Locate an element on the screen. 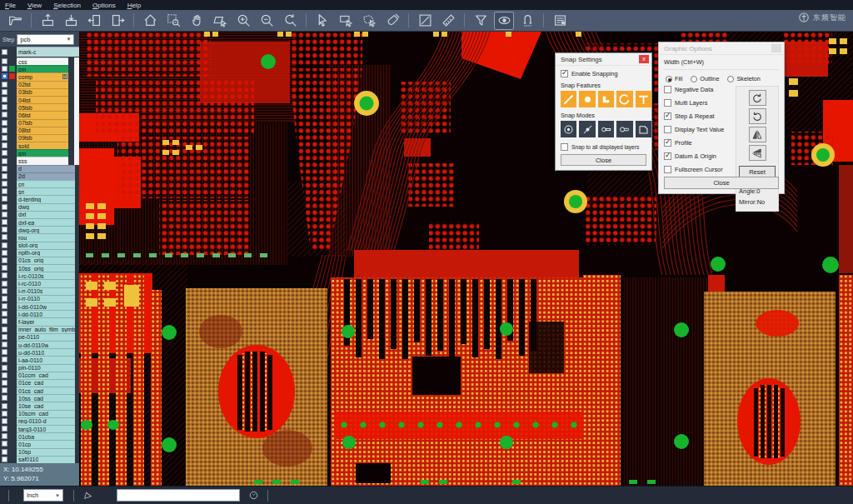 This screenshot has height=504, width=853. page-import-icon is located at coordinates (94, 21).